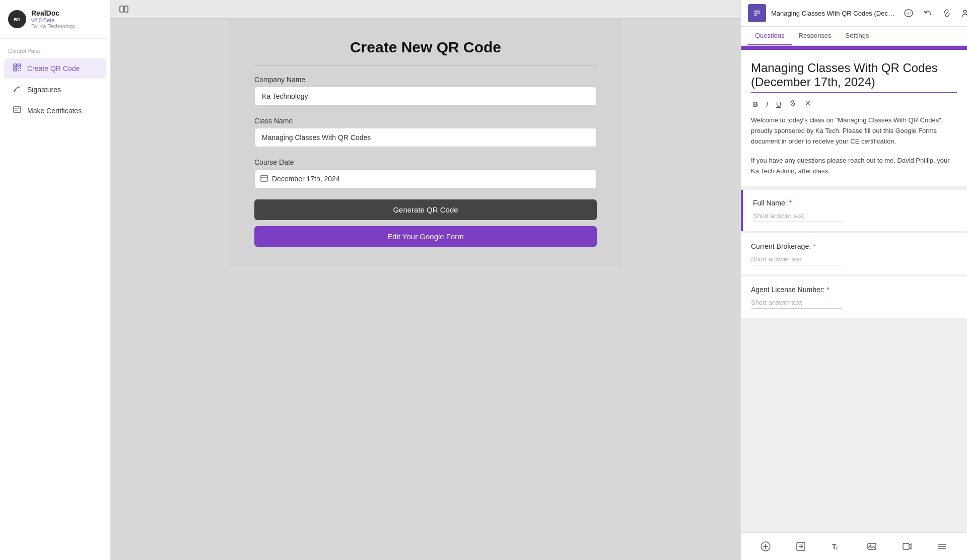  What do you see at coordinates (854, 166) in the screenshot?
I see `gform-description-p2: If you have any questions please reach o…` at bounding box center [854, 166].